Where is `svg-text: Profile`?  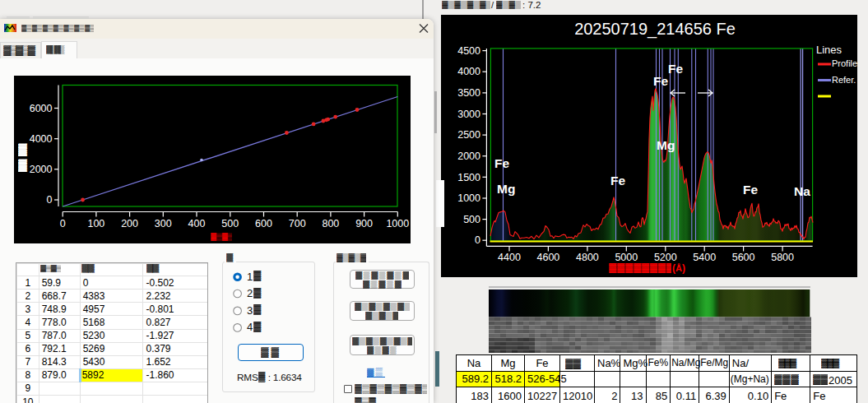 svg-text: Profile is located at coordinates (844, 63).